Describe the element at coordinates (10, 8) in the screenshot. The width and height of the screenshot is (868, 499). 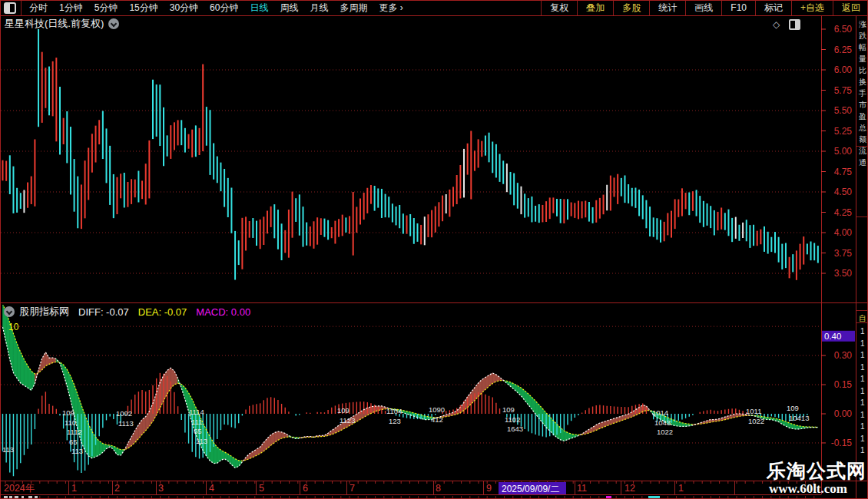
I see `window-icon` at that location.